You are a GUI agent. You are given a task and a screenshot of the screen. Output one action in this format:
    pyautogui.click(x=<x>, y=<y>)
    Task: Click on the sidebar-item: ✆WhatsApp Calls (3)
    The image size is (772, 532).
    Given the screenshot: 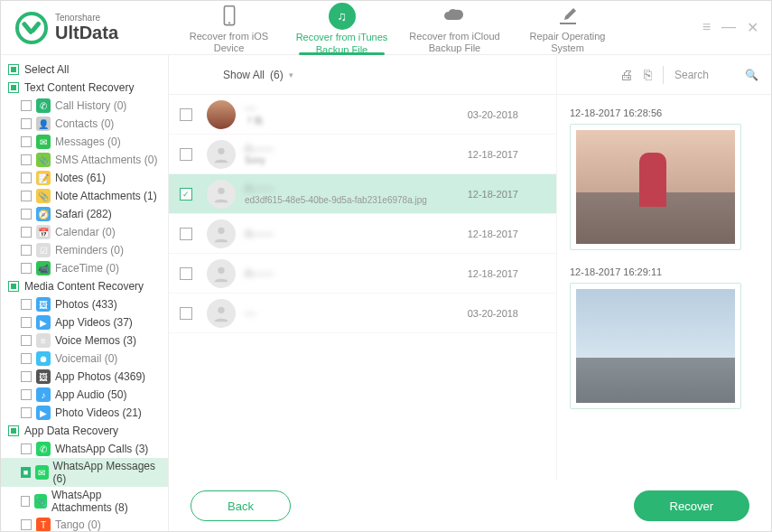 What is the action you would take?
    pyautogui.click(x=85, y=449)
    